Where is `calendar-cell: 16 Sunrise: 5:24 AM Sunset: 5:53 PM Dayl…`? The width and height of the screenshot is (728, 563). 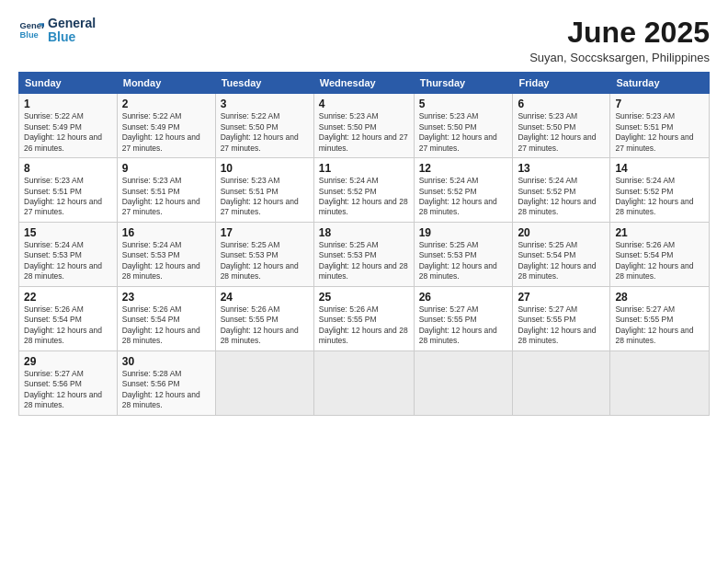
calendar-cell: 16 Sunrise: 5:24 AM Sunset: 5:53 PM Dayl… is located at coordinates (165, 254).